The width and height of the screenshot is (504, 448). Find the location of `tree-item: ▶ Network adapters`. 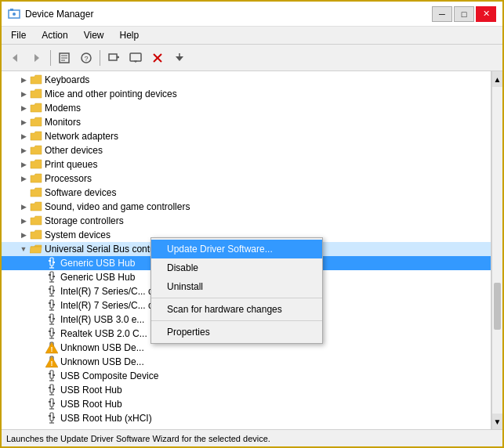

tree-item: ▶ Network adapters is located at coordinates (246, 136).